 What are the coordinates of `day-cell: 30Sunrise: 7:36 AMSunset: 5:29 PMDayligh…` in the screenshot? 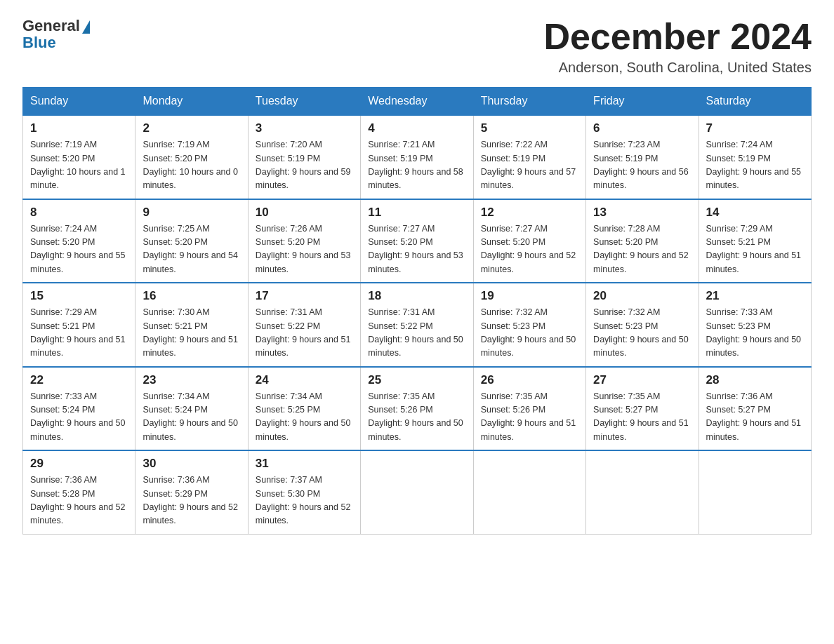 It's located at (192, 492).